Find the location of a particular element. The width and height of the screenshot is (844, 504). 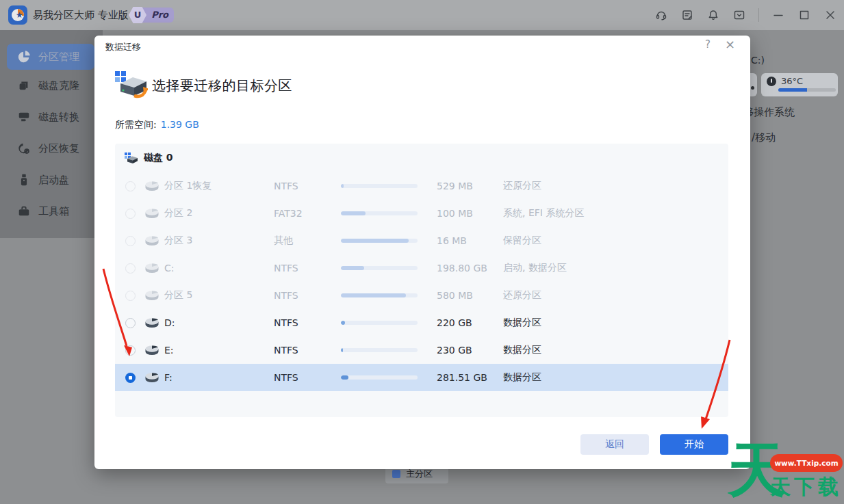

partition-row: D: NTFS 220 GB 数据分区 is located at coordinates (422, 323).